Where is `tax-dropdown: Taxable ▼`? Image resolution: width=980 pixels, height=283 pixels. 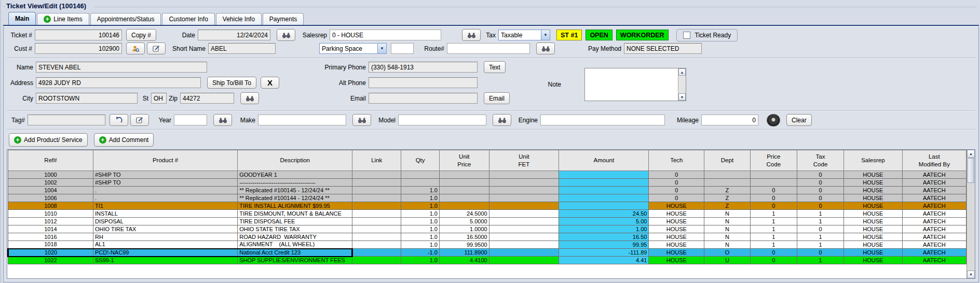 tax-dropdown: Taxable ▼ is located at coordinates (524, 35).